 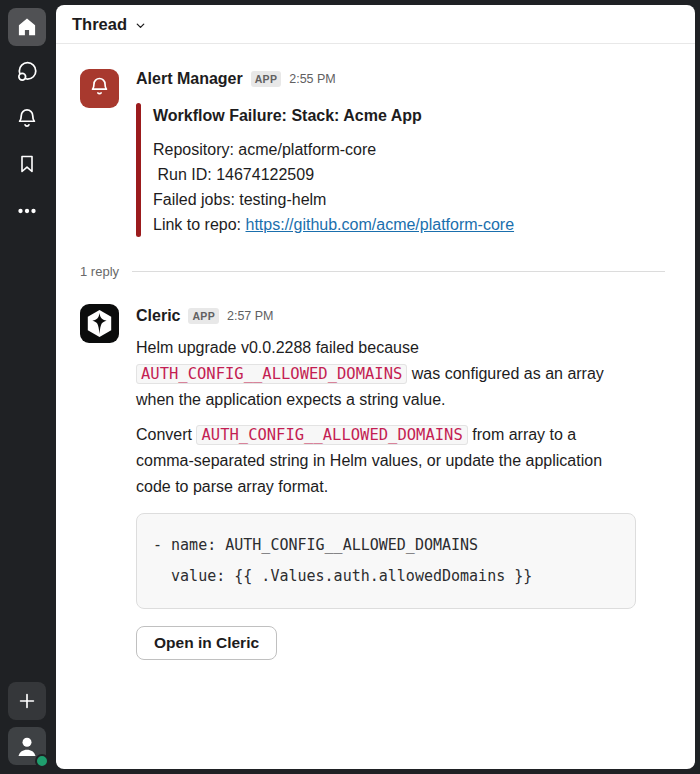 I want to click on sidebar-item-dms, so click(x=27, y=72).